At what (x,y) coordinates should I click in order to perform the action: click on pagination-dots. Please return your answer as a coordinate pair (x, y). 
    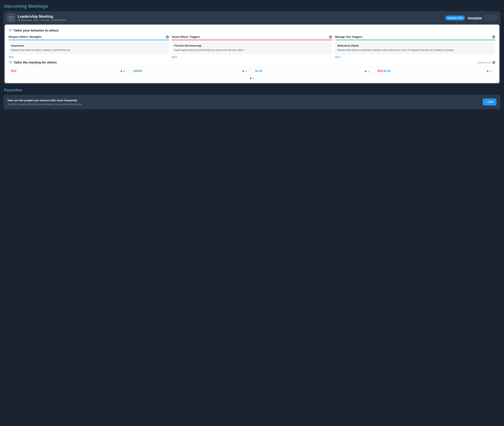
    Looking at the image, I should click on (252, 78).